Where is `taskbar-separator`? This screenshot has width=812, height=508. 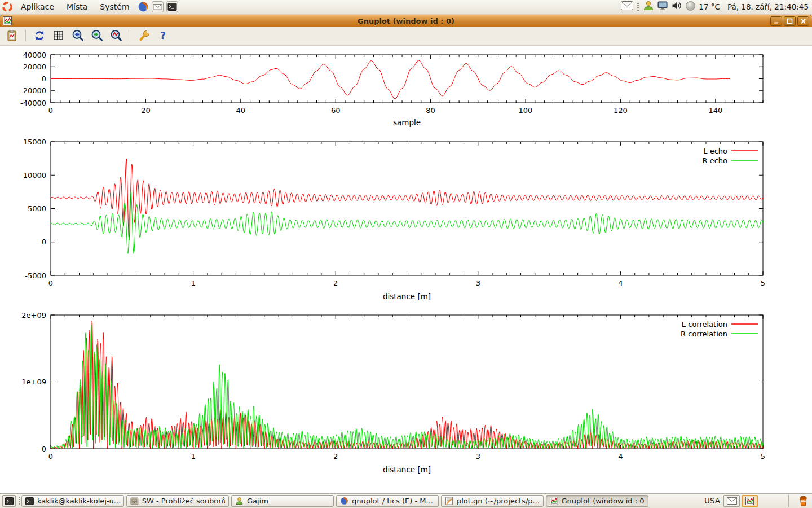
taskbar-separator is located at coordinates (788, 501).